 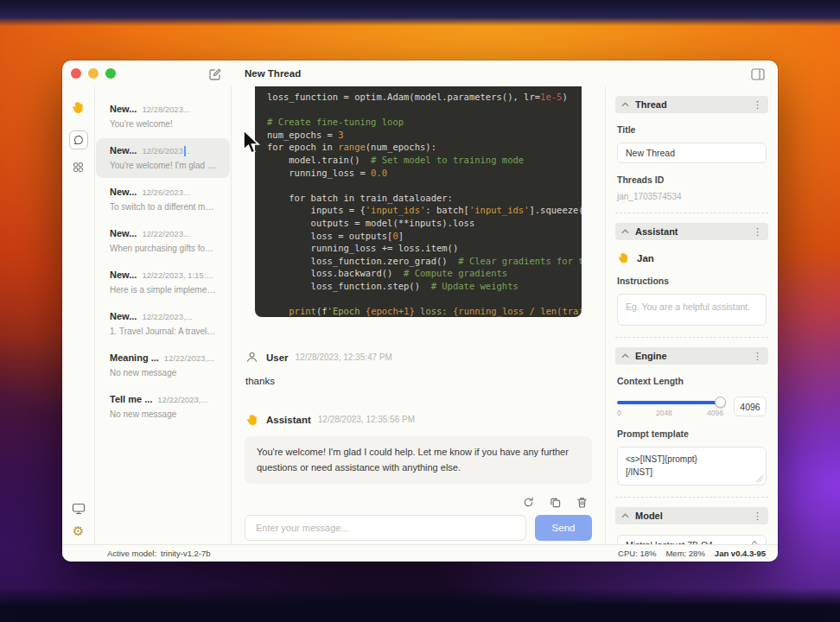 What do you see at coordinates (691, 232) in the screenshot?
I see `section-title: Assistant` at bounding box center [691, 232].